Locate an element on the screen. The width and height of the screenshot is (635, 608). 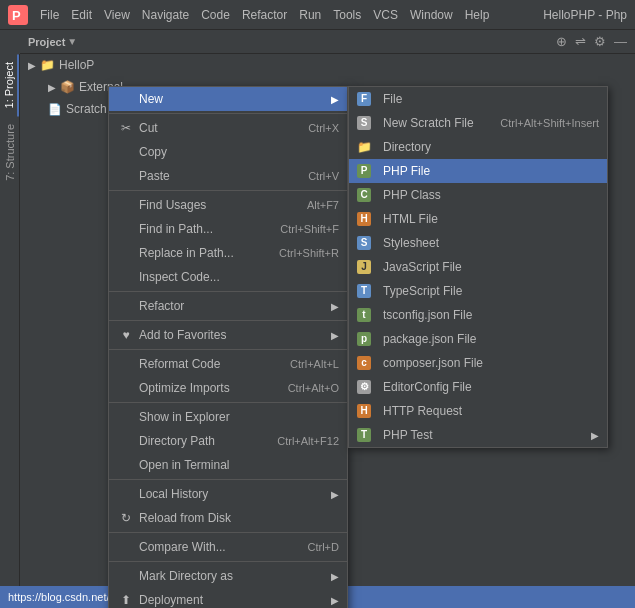
submenu-tsconfig: t tsconfig.json File is located at coordinates (478, 315).